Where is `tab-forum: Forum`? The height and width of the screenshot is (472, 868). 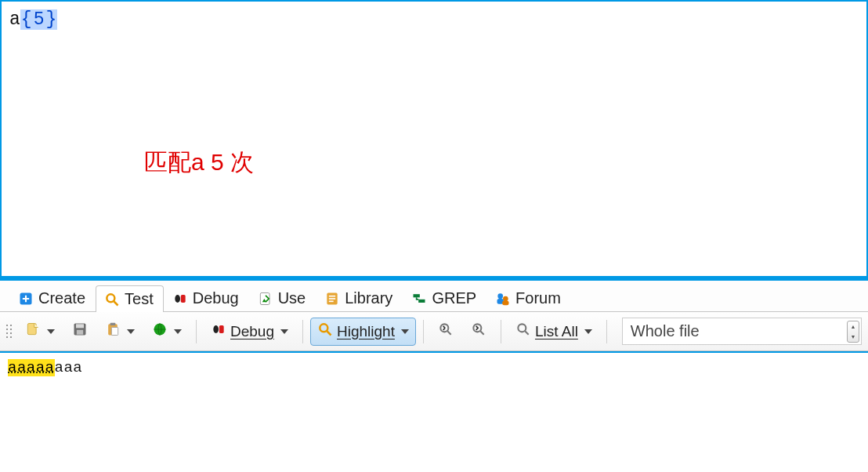
tab-forum: Forum is located at coordinates (529, 298).